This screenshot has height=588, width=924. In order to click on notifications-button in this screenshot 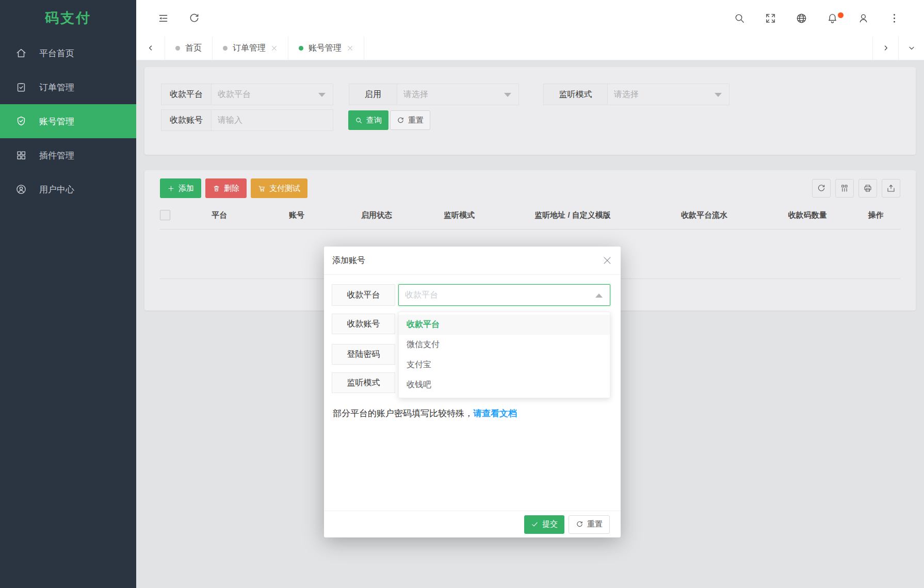, I will do `click(832, 18)`.